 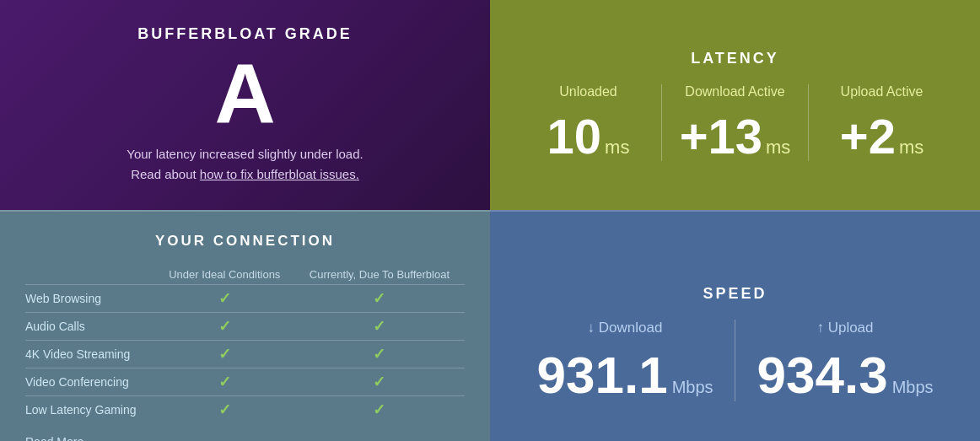 What do you see at coordinates (624, 375) in the screenshot?
I see `speed-value-row-download: 931.1 Mbps` at bounding box center [624, 375].